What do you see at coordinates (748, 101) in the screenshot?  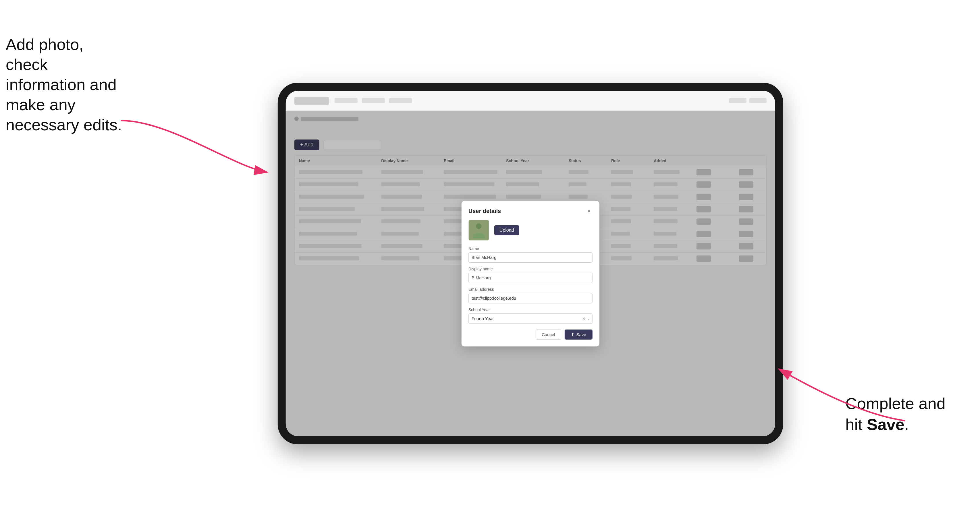 I see `header-right` at bounding box center [748, 101].